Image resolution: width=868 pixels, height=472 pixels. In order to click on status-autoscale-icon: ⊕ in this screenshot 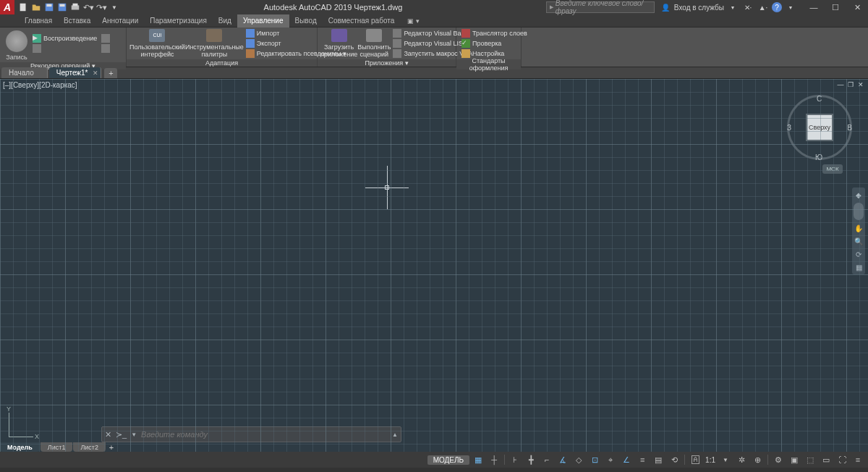, I will do `click(757, 460)`.